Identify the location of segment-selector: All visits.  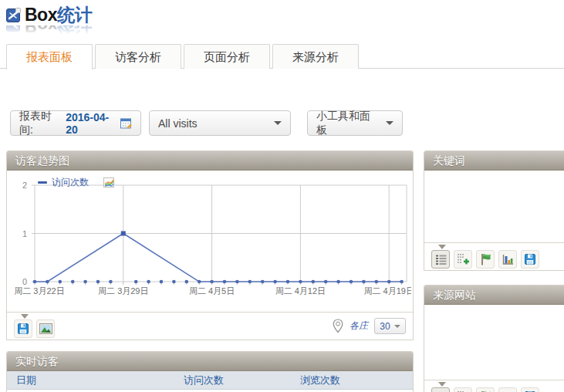
(220, 123).